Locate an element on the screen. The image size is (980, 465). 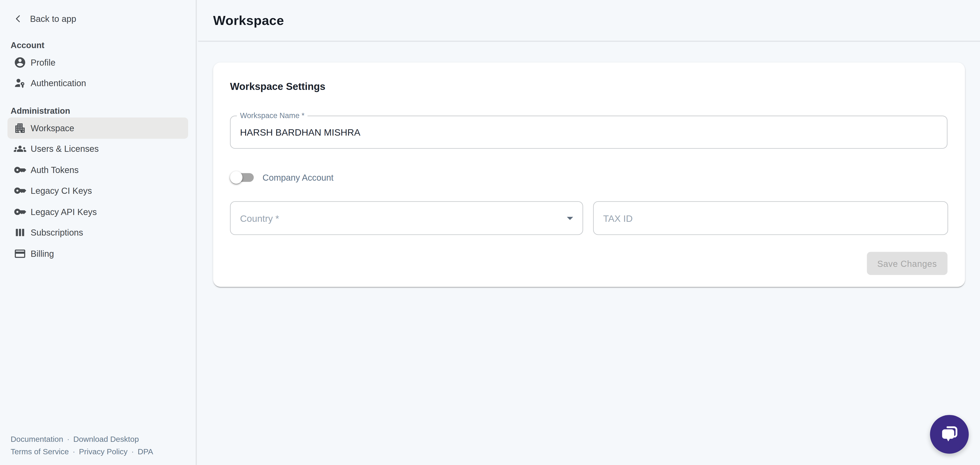
sidebar-item-subscriptions: Subscriptions is located at coordinates (98, 233).